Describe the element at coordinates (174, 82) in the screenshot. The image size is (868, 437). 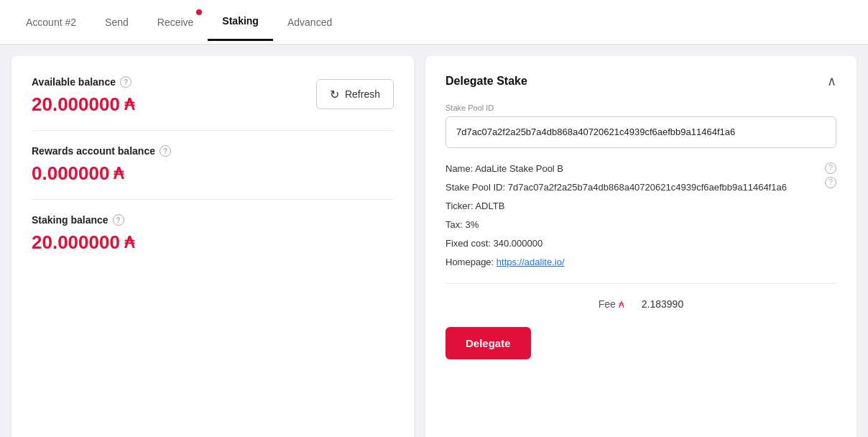
I see `available-balance-label: Available balance ?` at that location.